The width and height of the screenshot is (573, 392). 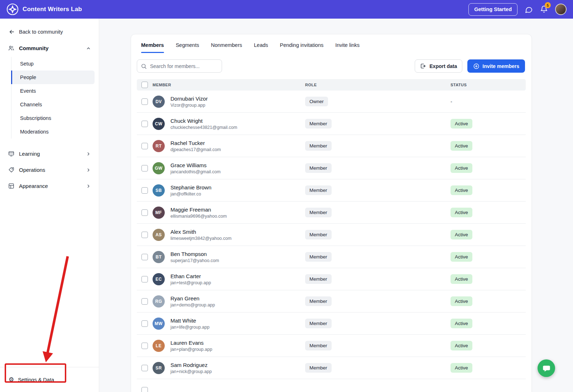 I want to click on brand-name: Content Writers Lab, so click(x=52, y=9).